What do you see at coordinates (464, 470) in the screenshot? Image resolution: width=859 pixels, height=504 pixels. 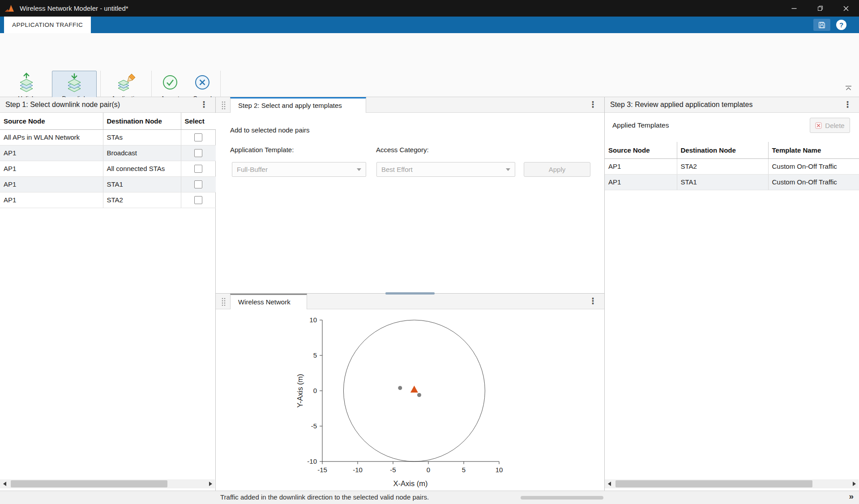 I see `svg-text: 5` at bounding box center [464, 470].